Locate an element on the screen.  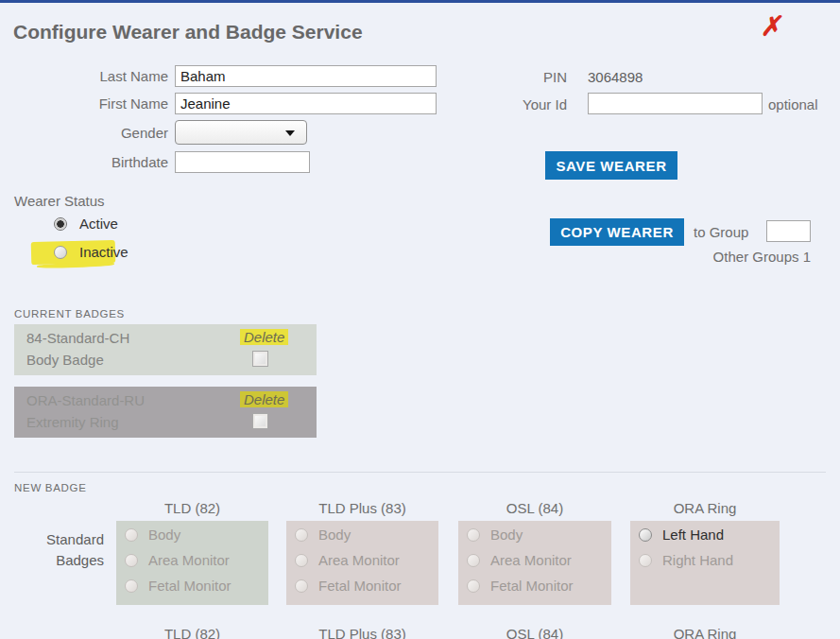
first-name-label: First Name is located at coordinates (111, 104).